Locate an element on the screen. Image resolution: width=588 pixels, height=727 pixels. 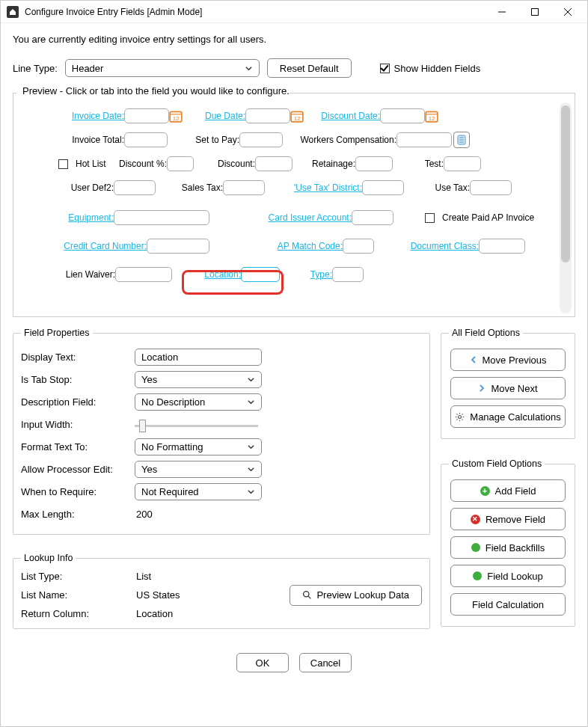
doc-class-label: Document Class: is located at coordinates (444, 246).